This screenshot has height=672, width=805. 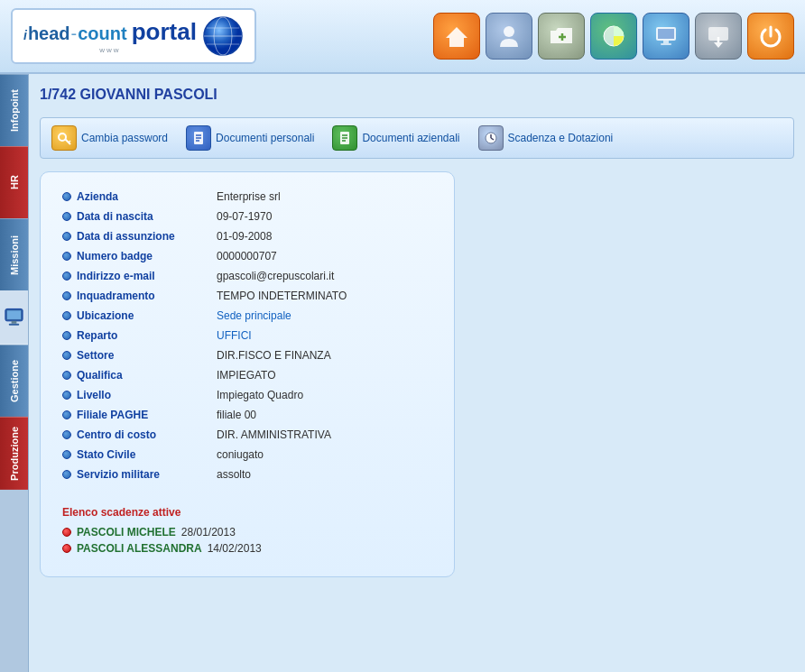 I want to click on field-value: 01-09-2008, so click(x=244, y=236).